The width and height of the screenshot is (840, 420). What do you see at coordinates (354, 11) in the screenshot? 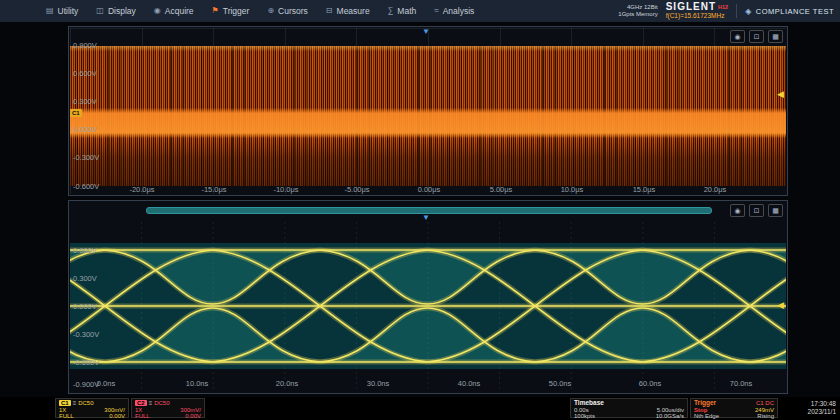
I see `menu-label: Measure` at bounding box center [354, 11].